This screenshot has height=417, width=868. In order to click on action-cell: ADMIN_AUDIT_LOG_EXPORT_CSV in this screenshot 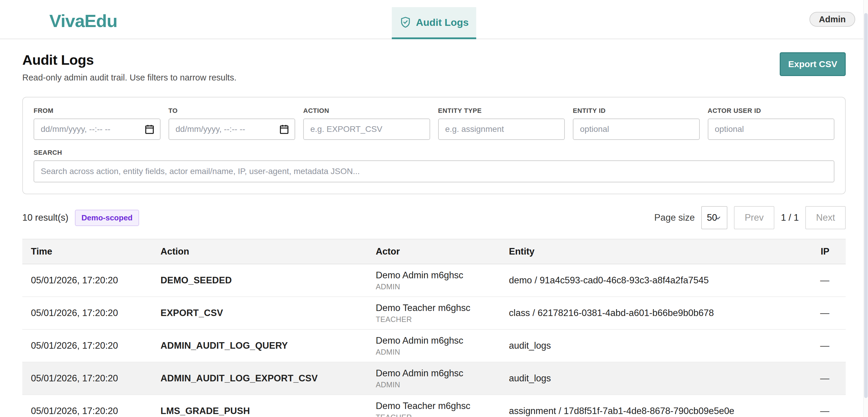, I will do `click(259, 378)`.